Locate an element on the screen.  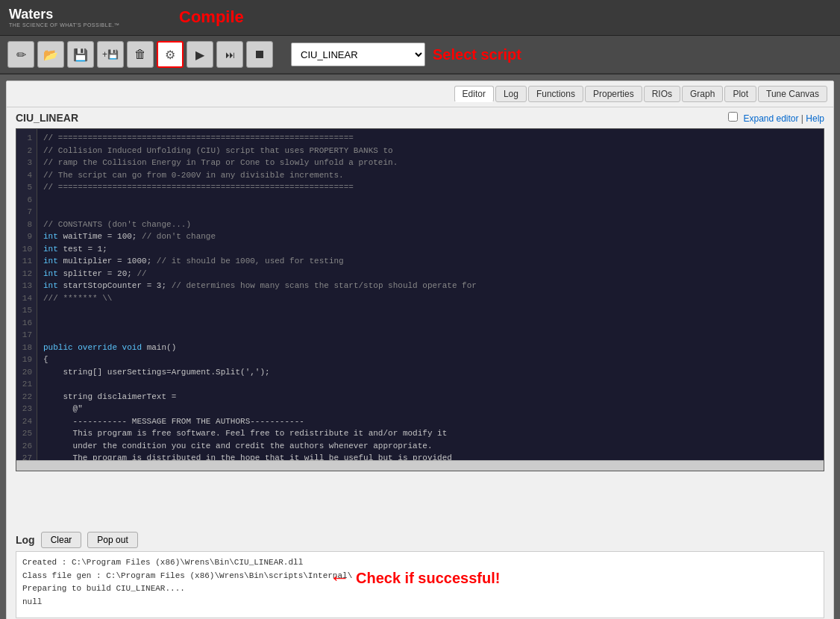
popout-button: Pop out is located at coordinates (112, 540).